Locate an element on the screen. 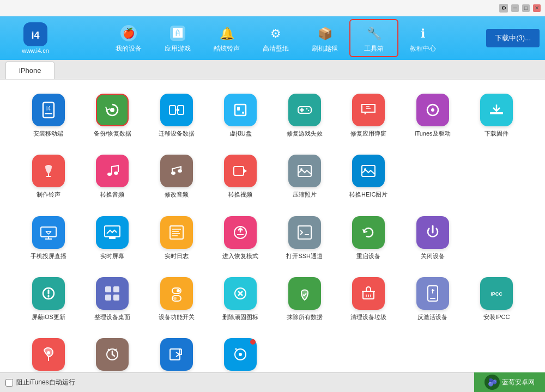 The width and height of the screenshot is (545, 392). settings-titlebar-icon: ⚙ is located at coordinates (504, 8).